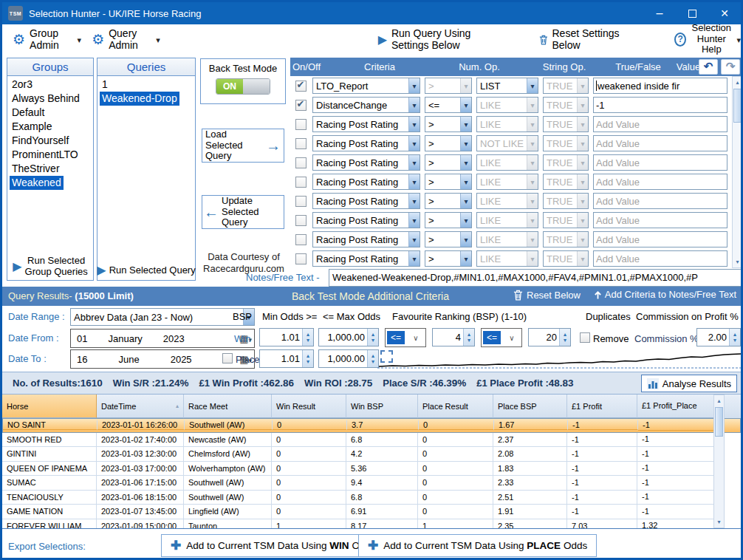 The height and width of the screenshot is (560, 743). I want to click on column-header-datetime: DateTime, so click(140, 406).